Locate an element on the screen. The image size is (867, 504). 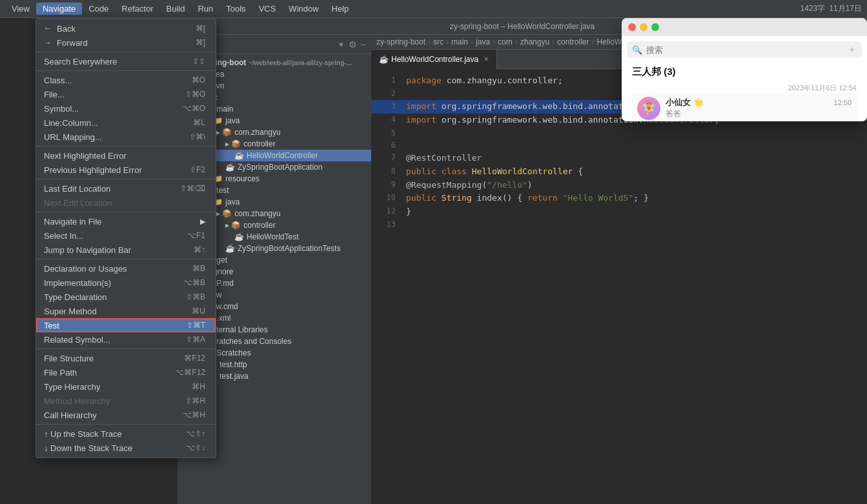
menubar-right-info: 1423字 11月17日 is located at coordinates (831, 9).